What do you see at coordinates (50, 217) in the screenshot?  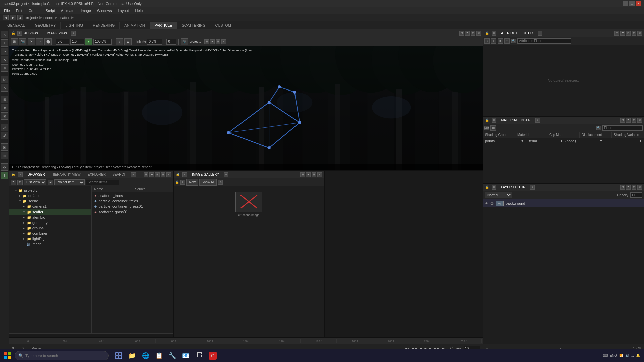 I see `tree-alembic: ▶ 📁 alembic` at bounding box center [50, 217].